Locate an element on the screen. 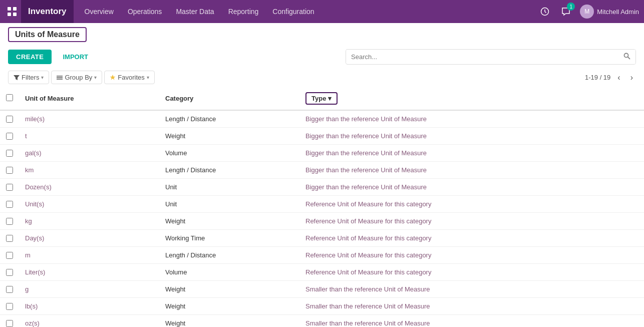 The image size is (644, 327). nav-reporting: Reporting is located at coordinates (243, 12).